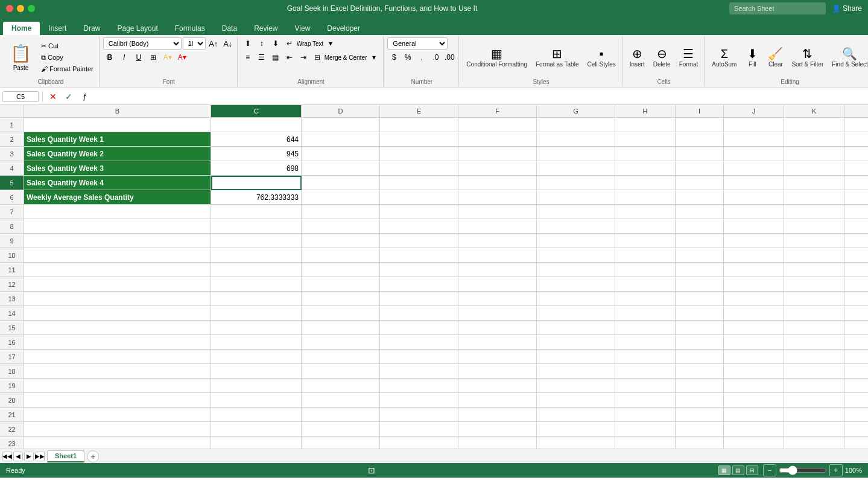 This screenshot has width=868, height=480. What do you see at coordinates (857, 386) in the screenshot?
I see `cell-l19` at bounding box center [857, 386].